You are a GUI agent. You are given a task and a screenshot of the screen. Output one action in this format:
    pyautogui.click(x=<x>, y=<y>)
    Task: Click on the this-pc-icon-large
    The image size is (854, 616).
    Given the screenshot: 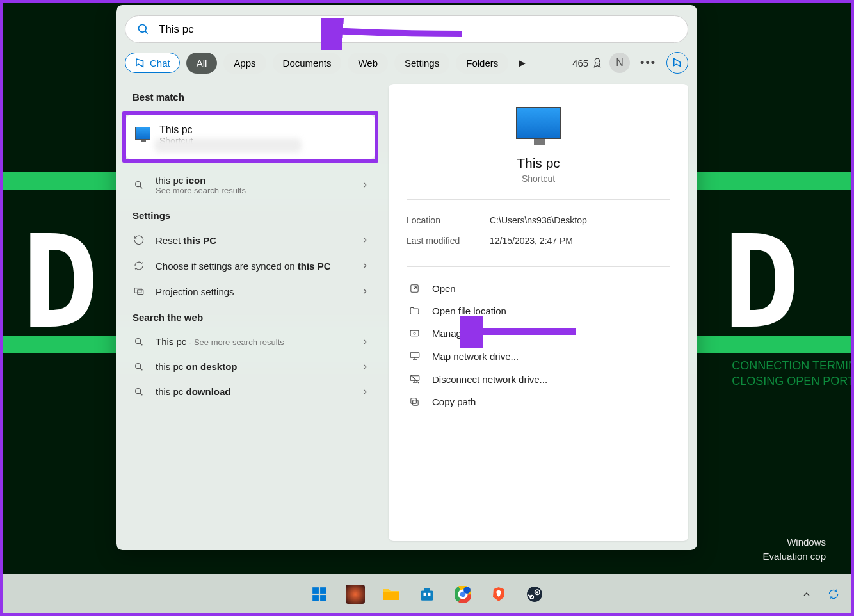 What is the action you would take?
    pyautogui.click(x=538, y=123)
    